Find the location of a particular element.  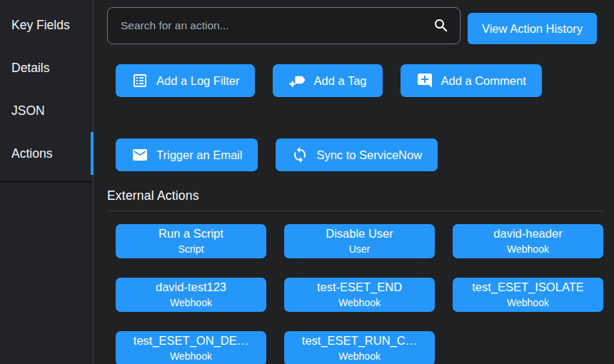

active-tab-indicator is located at coordinates (92, 153).